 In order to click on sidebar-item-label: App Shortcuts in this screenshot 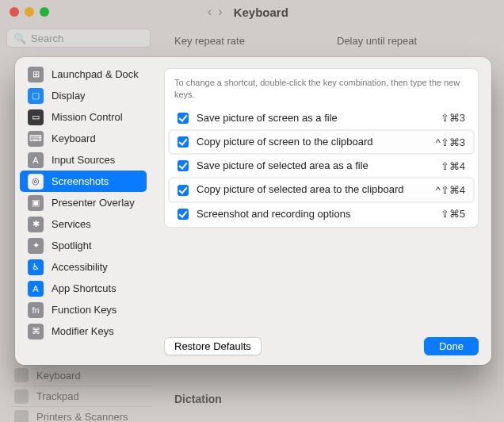, I will do `click(84, 289)`.